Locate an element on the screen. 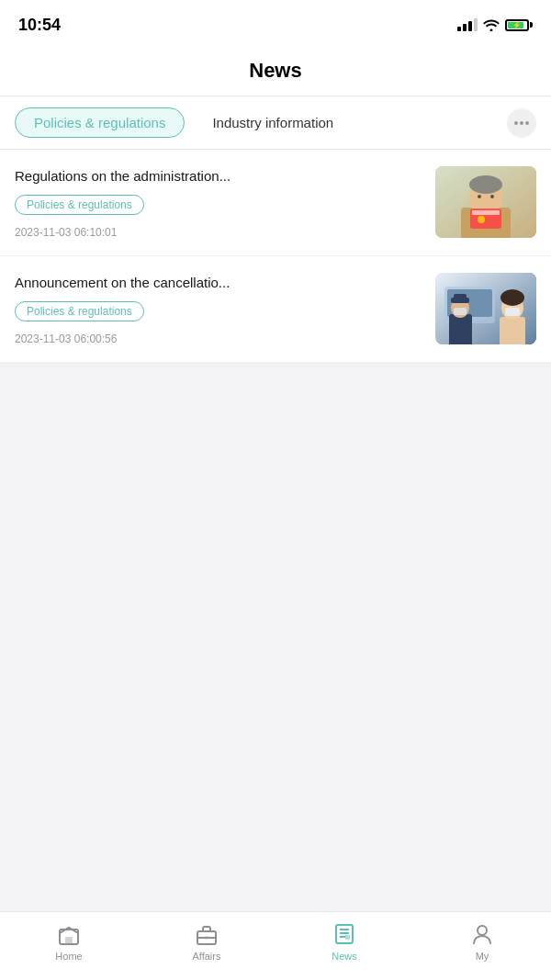  news-item: Announcement on the cancellatio... Polic… is located at coordinates (276, 310).